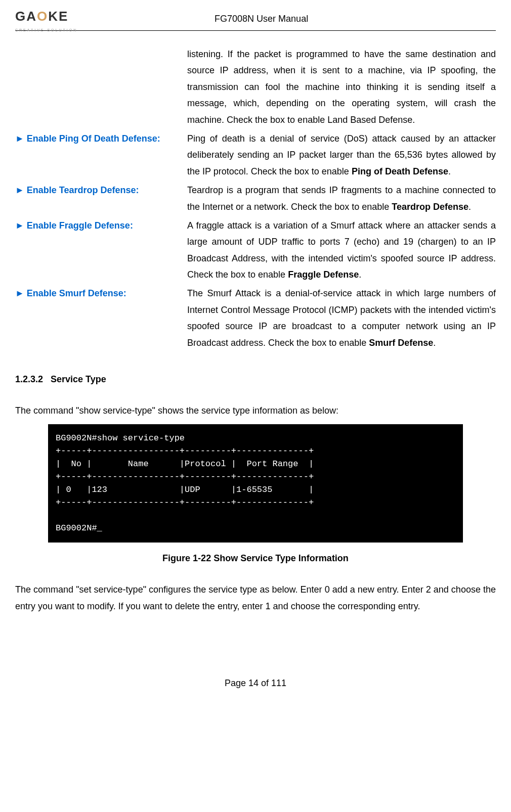  What do you see at coordinates (256, 379) in the screenshot?
I see `section-heading: 1.2.3.2 Service Type` at bounding box center [256, 379].